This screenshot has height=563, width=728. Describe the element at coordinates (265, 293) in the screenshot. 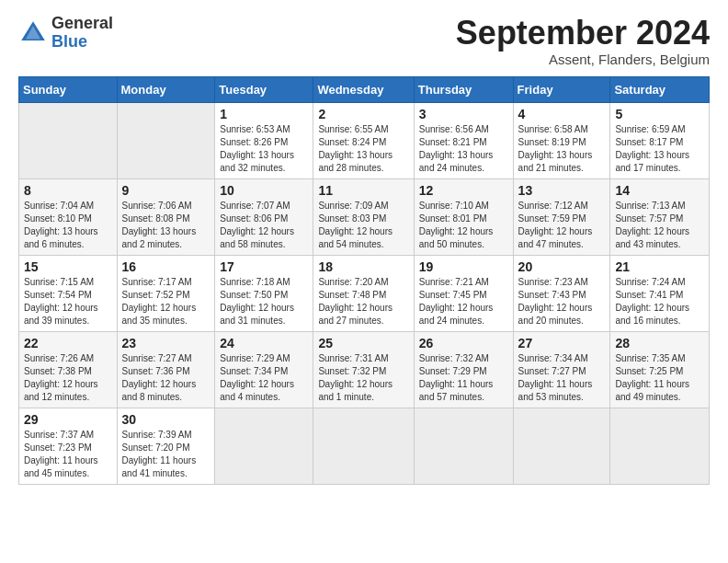

I see `day-cell-17: 17Sunrise: 7:18 AMSunset: 7:50 PMDayligh…` at that location.